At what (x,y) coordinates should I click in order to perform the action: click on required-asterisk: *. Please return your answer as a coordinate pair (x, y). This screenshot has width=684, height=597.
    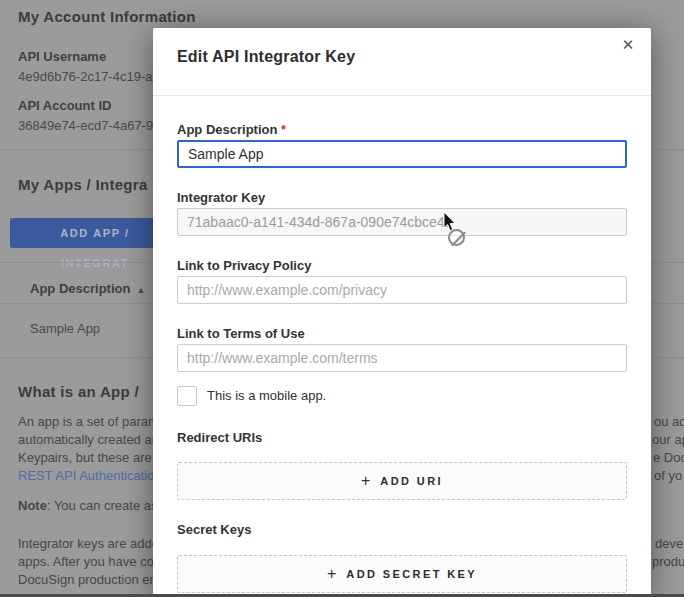
    Looking at the image, I should click on (284, 130).